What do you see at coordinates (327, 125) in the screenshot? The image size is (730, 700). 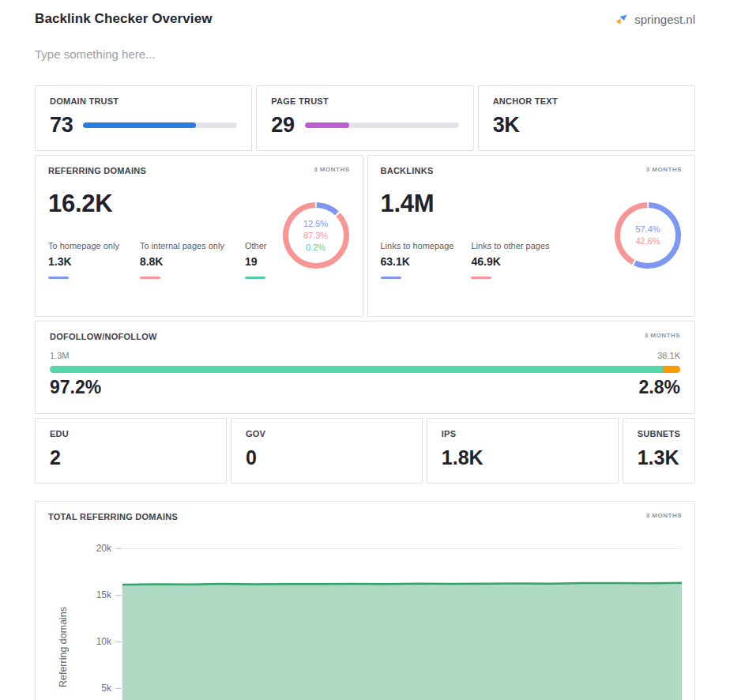 I see `page-trust-progress-fill` at bounding box center [327, 125].